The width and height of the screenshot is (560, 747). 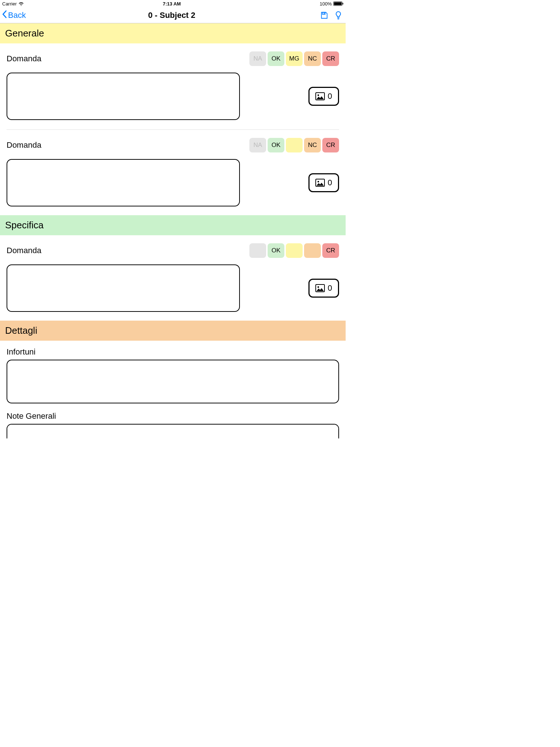 What do you see at coordinates (338, 15) in the screenshot?
I see `lightbulb-icon` at bounding box center [338, 15].